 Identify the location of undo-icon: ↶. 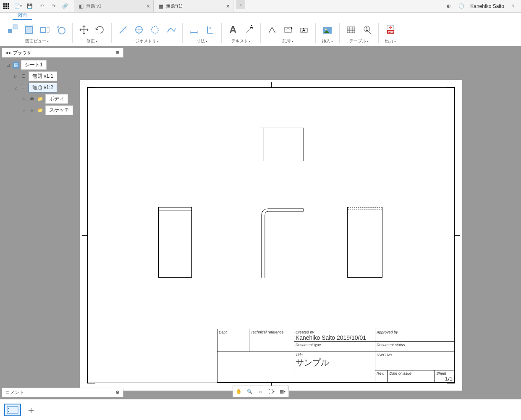
(42, 6).